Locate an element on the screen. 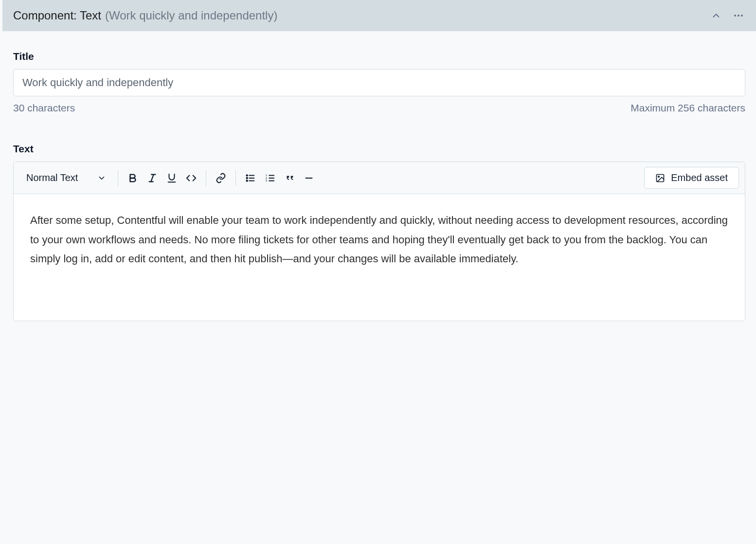  bullet-list-button is located at coordinates (251, 178).